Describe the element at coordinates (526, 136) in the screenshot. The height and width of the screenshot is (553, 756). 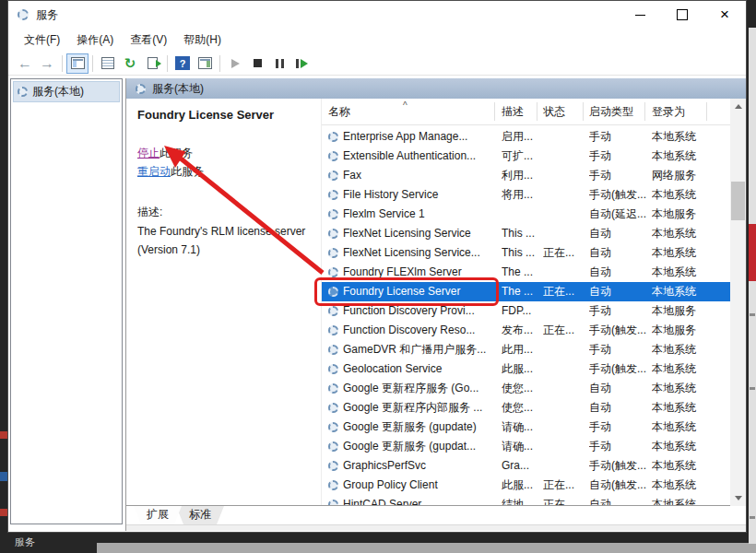
I see `service-row: Enterprise App Manage... 启用... 手动 本地系统` at that location.